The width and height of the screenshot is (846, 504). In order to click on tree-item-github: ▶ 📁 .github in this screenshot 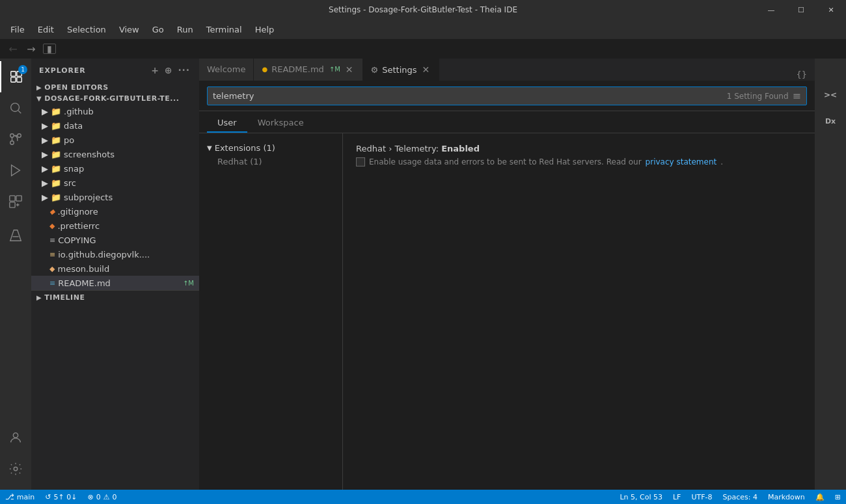, I will do `click(115, 111)`.